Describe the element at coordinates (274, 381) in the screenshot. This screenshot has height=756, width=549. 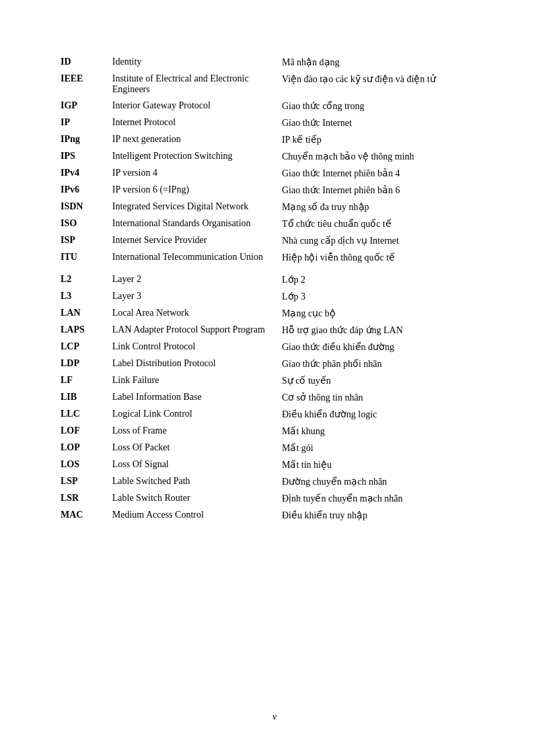
I see `table-row: LFLink FailureSự cố tuyến` at that location.